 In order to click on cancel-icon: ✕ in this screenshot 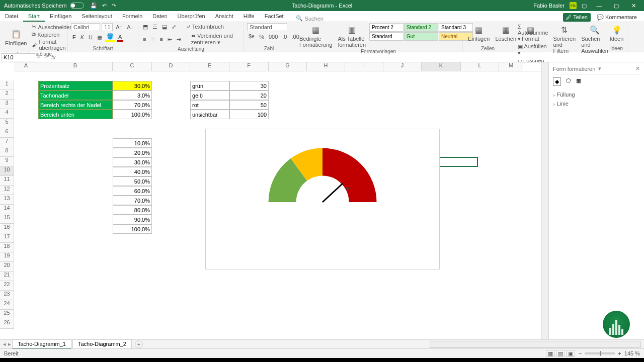, I will do `click(38, 57)`.